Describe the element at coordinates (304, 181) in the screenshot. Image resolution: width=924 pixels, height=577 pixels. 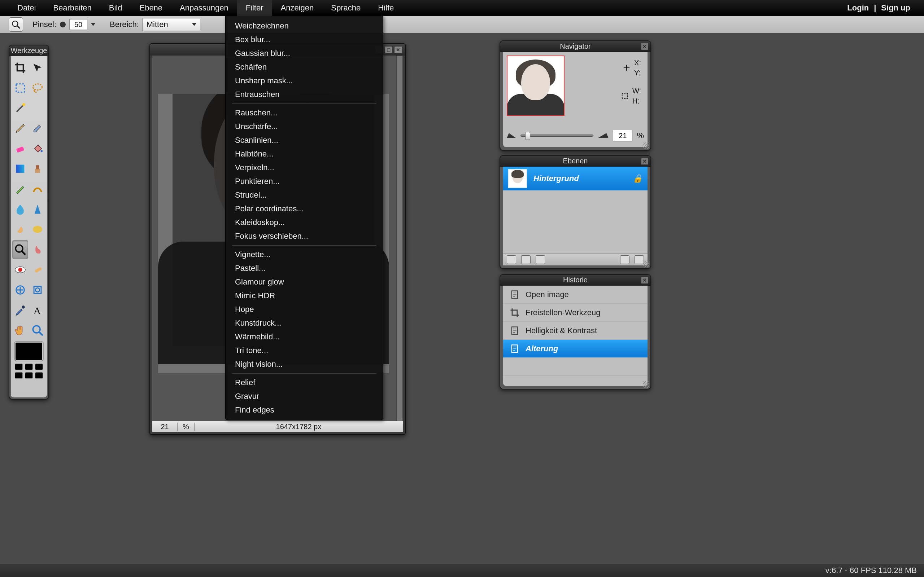
I see `filter-punktieren: Punktieren...` at that location.